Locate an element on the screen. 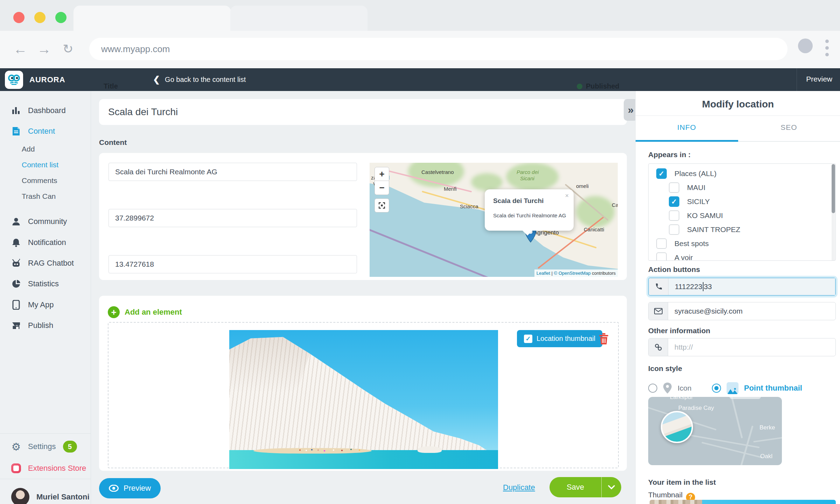 This screenshot has height=504, width=840. zoom-in-button: + is located at coordinates (382, 174).